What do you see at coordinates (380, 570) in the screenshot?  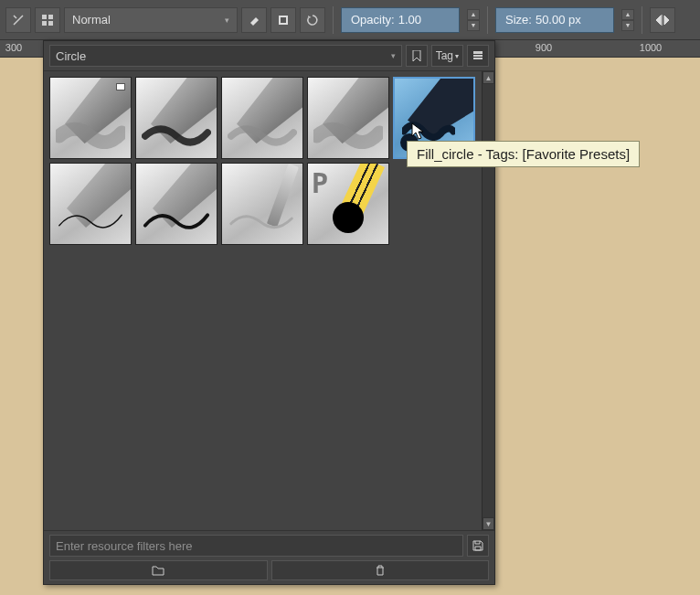 I see `delete-preset-button` at bounding box center [380, 570].